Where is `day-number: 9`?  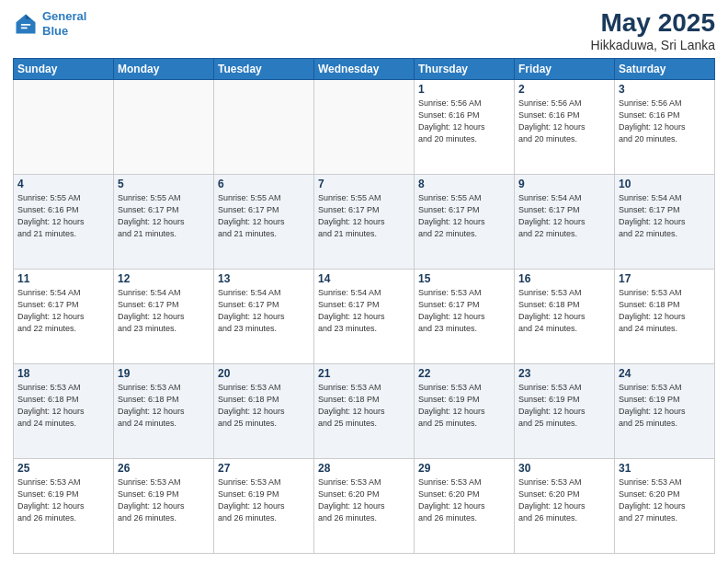 day-number: 9 is located at coordinates (564, 184).